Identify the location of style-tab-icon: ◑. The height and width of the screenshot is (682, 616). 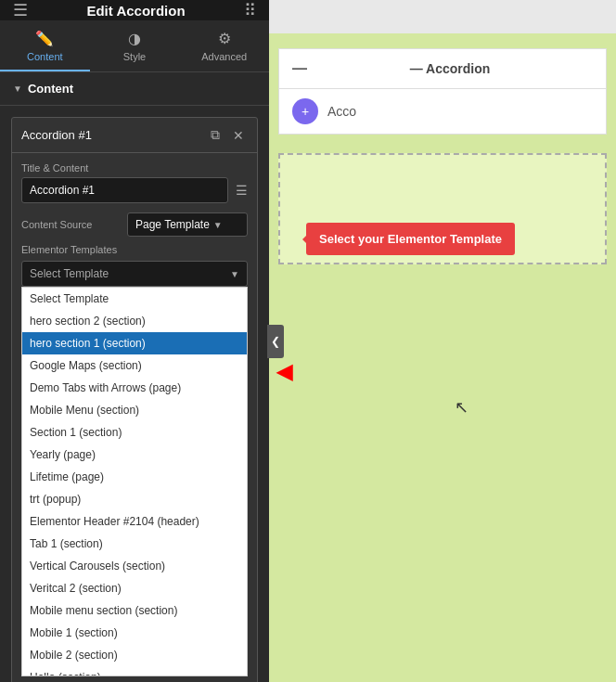
(135, 39).